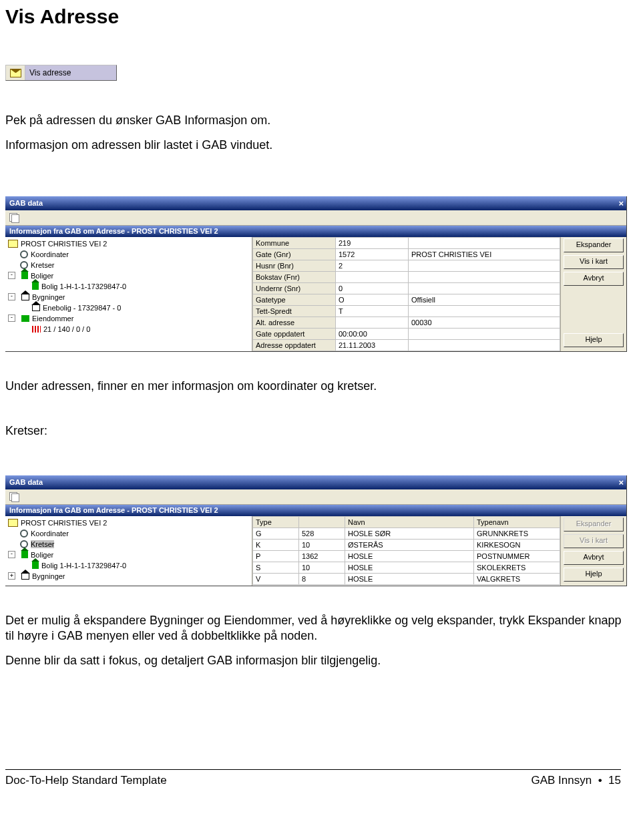 This screenshot has width=641, height=840. What do you see at coordinates (373, 266) in the screenshot?
I see `grid-value: 2` at bounding box center [373, 266].